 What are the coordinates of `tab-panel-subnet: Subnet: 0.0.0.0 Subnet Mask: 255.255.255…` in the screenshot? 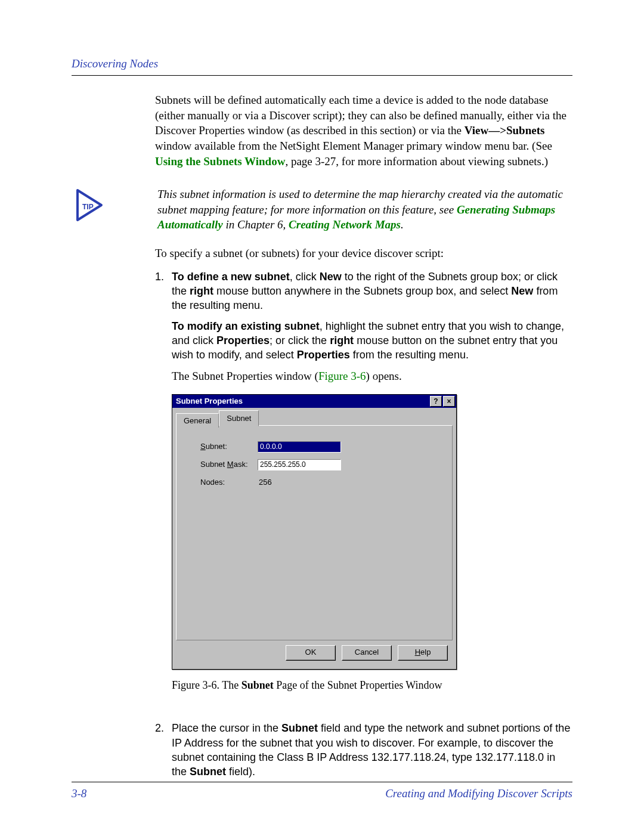 It's located at (314, 533).